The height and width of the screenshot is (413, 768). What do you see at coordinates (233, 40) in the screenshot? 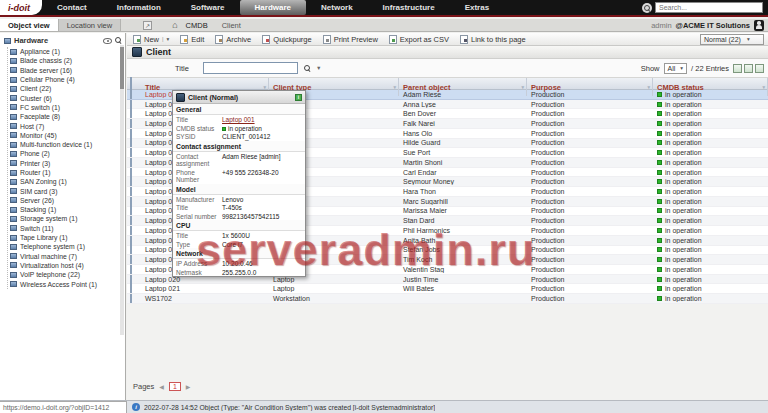
I see `archive-button: Archive` at bounding box center [233, 40].